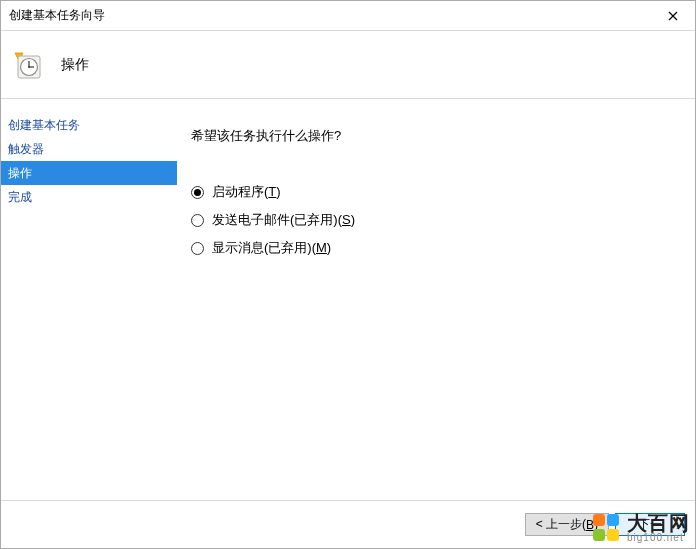 The width and height of the screenshot is (696, 549). What do you see at coordinates (673, 16) in the screenshot?
I see `close-button` at bounding box center [673, 16].